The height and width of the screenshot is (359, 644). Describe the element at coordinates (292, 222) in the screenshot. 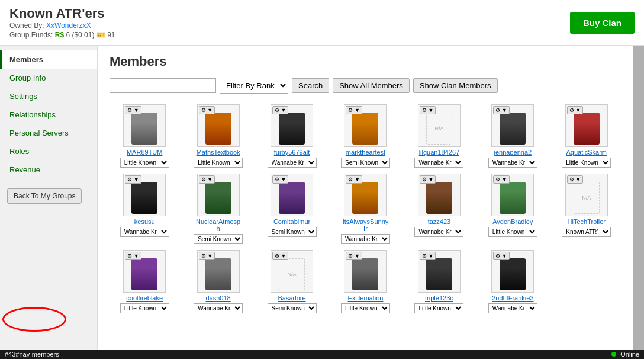

I see `member-name-link: Comitabimur` at that location.